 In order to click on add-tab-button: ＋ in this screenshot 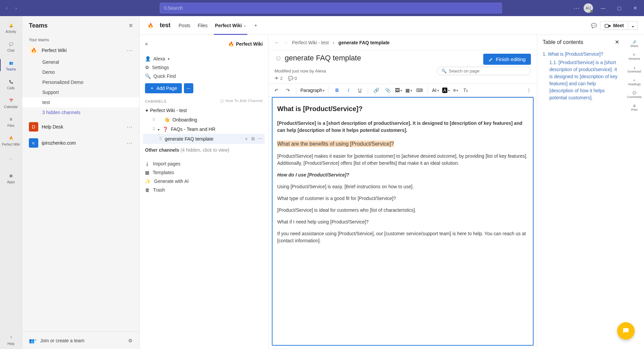, I will do `click(256, 26)`.